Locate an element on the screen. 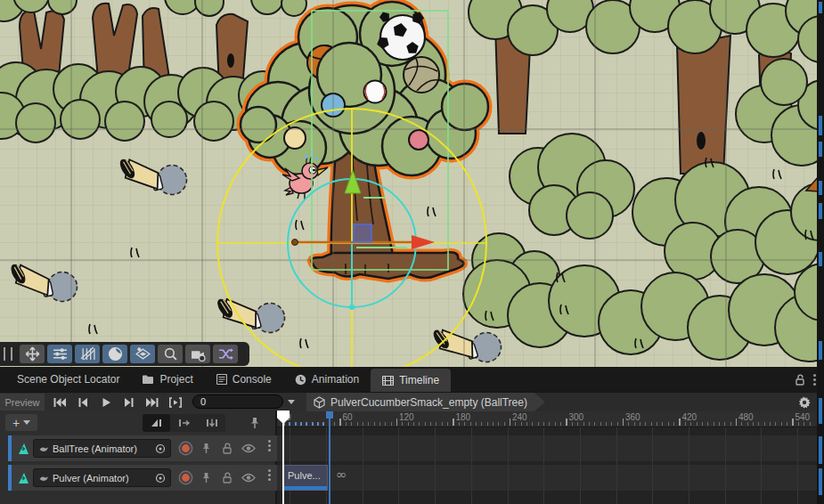  ripple-mode-button is located at coordinates (184, 423).